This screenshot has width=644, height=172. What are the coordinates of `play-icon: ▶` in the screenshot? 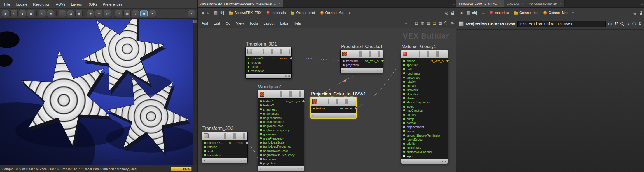 It's located at (6, 14).